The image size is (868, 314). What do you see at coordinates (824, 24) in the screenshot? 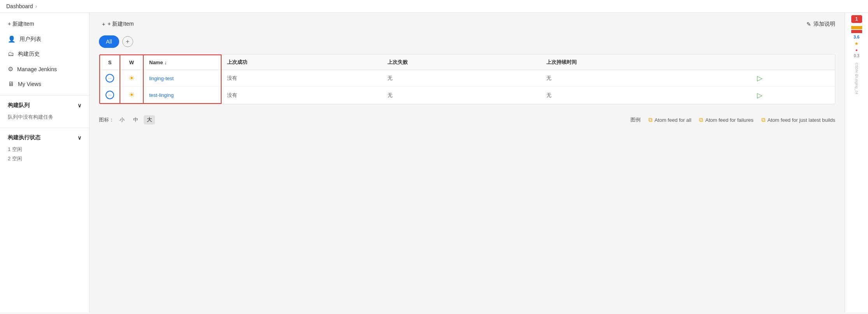
I see `add-desc-label: 添加说明` at bounding box center [824, 24].